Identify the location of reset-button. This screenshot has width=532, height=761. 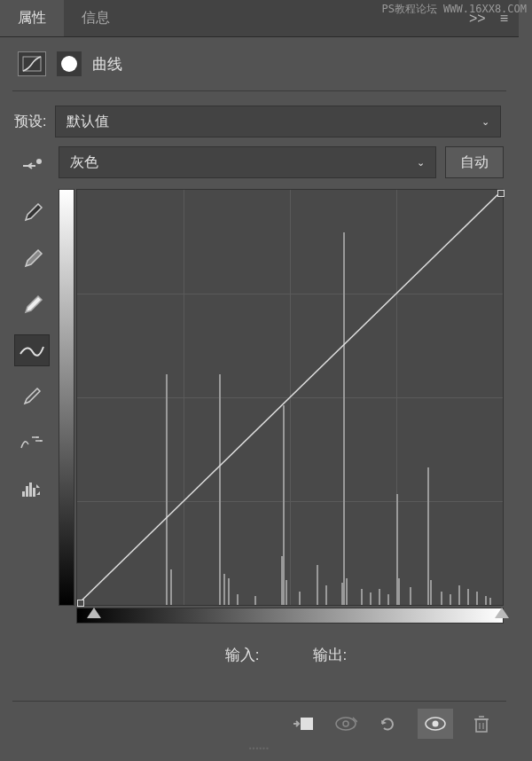
(387, 724).